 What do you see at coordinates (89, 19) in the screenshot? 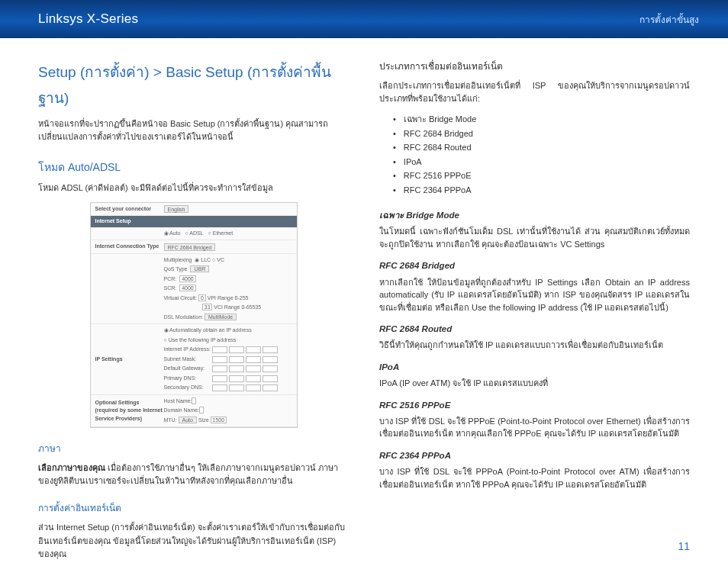
I see `header-title: Linksys X-Series` at bounding box center [89, 19].